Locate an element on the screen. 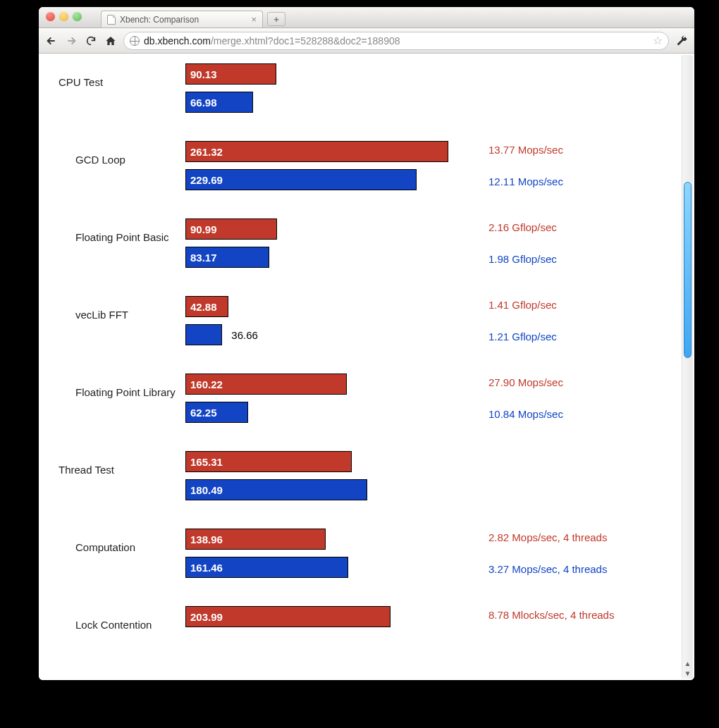  bar-value: 229.69 is located at coordinates (204, 180).